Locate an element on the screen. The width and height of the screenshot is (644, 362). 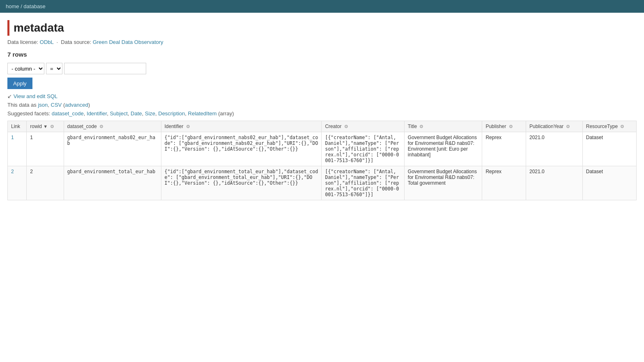
json-link: json is located at coordinates (43, 105).